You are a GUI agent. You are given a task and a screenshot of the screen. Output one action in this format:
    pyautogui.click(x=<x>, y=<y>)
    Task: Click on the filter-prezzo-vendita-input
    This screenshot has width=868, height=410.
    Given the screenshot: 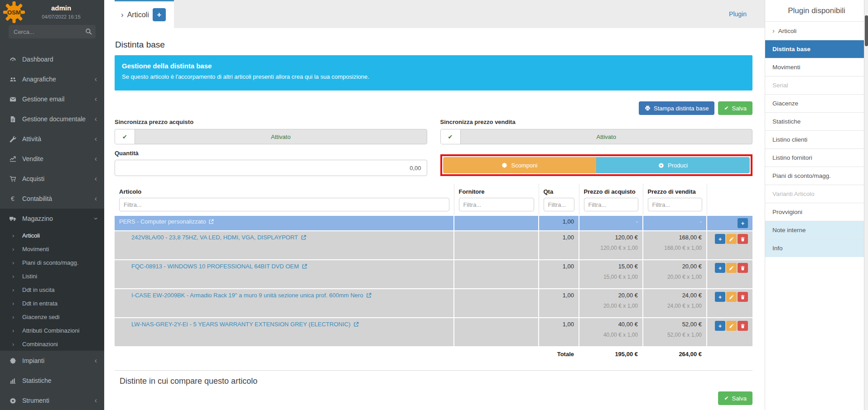 What is the action you would take?
    pyautogui.click(x=675, y=205)
    